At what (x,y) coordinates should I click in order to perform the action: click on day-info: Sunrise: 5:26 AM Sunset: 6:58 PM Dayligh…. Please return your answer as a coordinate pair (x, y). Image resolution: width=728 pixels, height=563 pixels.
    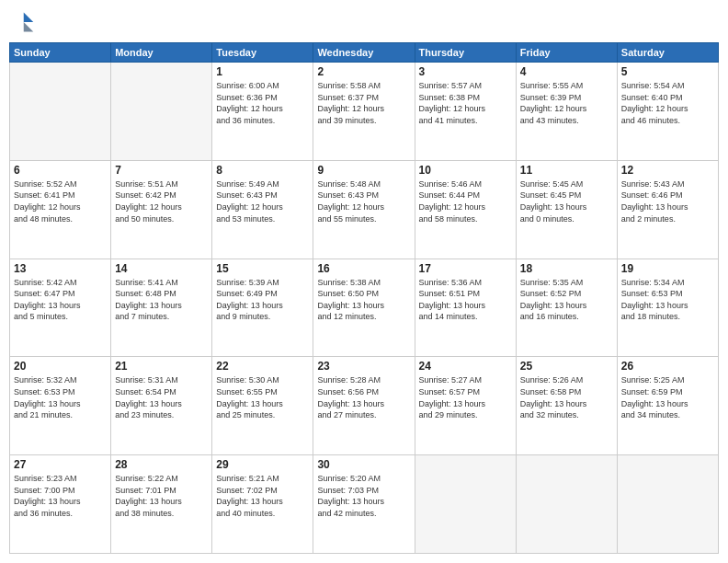
    Looking at the image, I should click on (566, 397).